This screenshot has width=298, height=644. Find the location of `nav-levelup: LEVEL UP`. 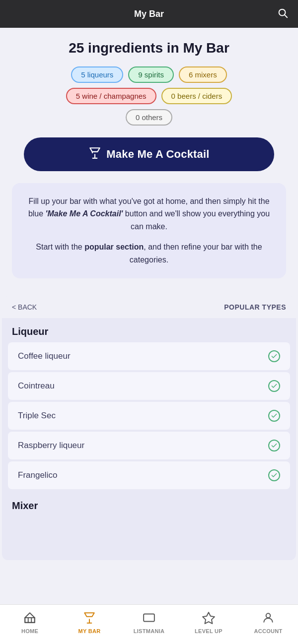

nav-levelup: LEVEL UP is located at coordinates (209, 623).